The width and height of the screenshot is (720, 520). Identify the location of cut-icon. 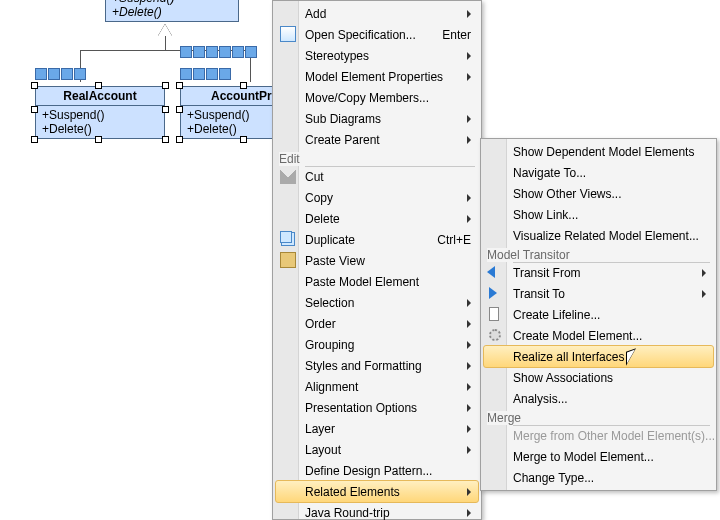
(288, 176).